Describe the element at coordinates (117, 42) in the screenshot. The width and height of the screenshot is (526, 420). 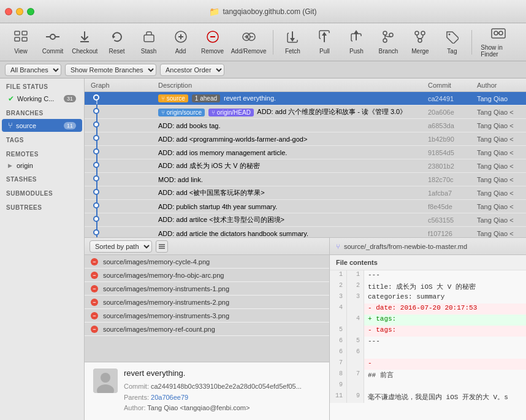
I see `reset-button: Reset` at that location.